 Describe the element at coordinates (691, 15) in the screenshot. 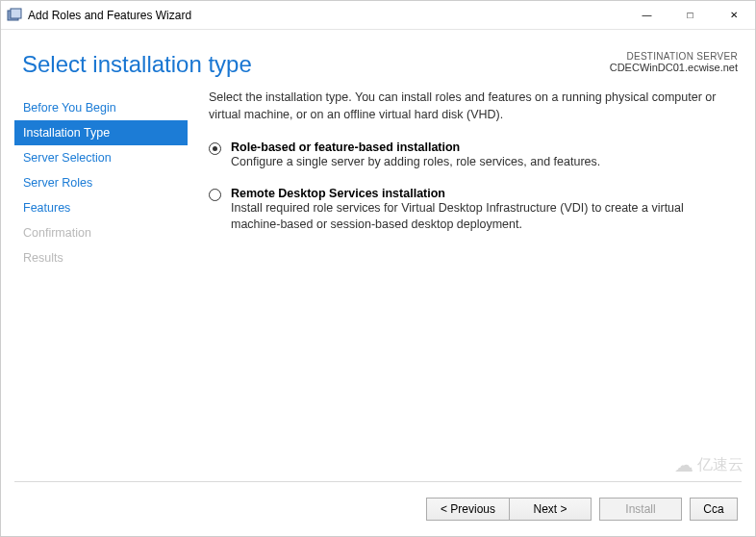

I see `maximize-button: □` at that location.